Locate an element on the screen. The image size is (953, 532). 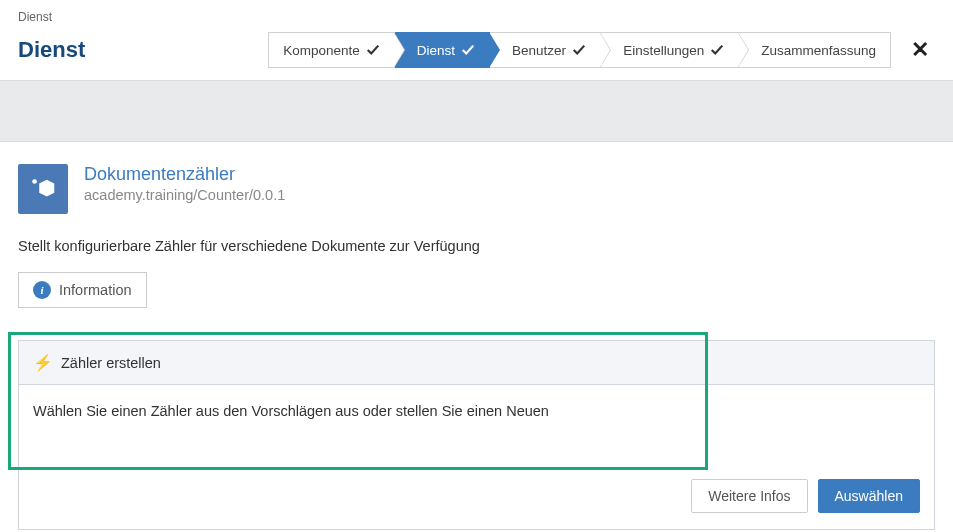
breadcrumb: Dienst is located at coordinates (476, 12).